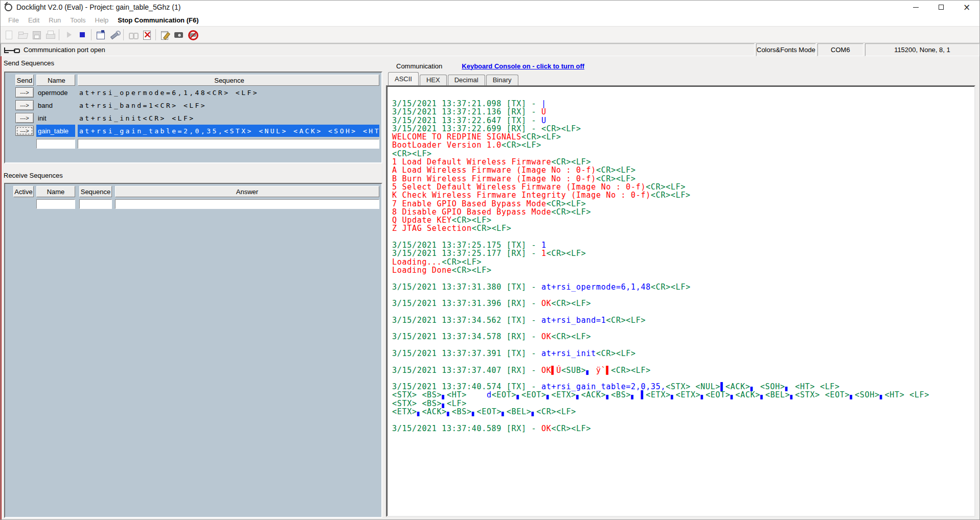 Image resolution: width=980 pixels, height=520 pixels. Describe the element at coordinates (56, 118) in the screenshot. I see `sequence-name-cell: init` at that location.